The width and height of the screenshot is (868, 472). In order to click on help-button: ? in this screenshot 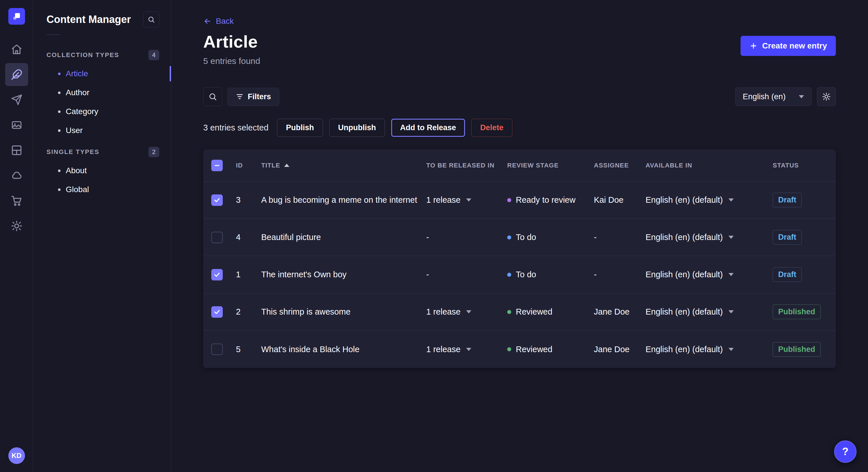, I will do `click(845, 452)`.